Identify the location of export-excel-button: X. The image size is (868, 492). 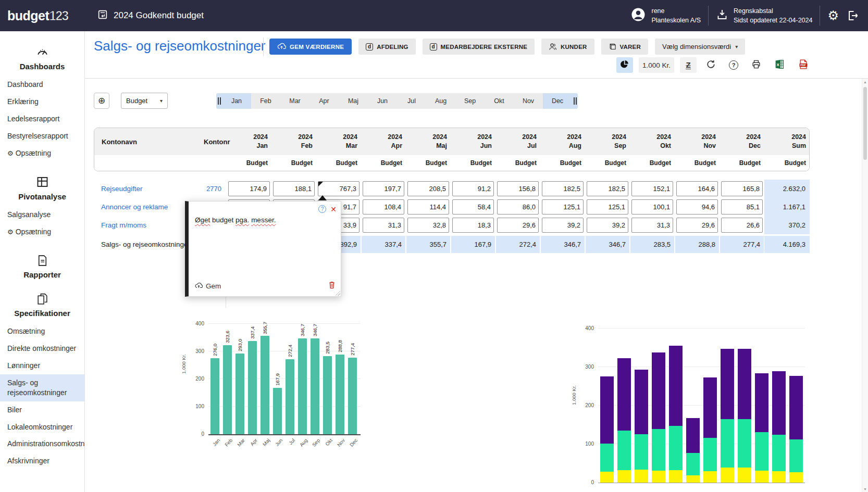
(779, 65).